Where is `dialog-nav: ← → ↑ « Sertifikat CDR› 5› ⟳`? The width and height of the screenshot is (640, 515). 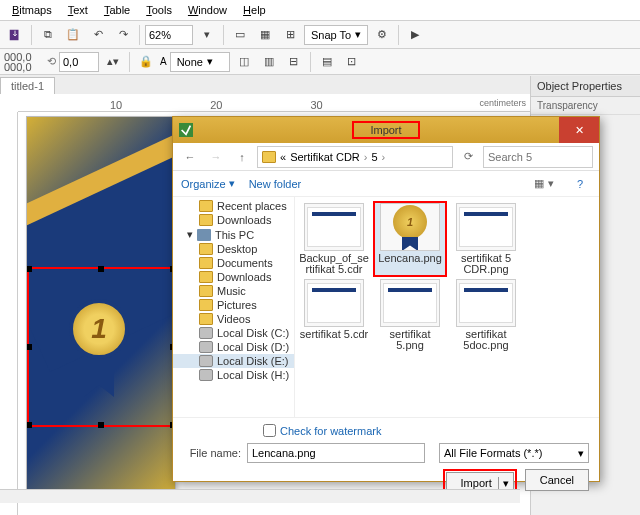
dialog-nav: ← → ↑ « Sertifikat CDR› 5› ⟳ is located at coordinates (386, 157).